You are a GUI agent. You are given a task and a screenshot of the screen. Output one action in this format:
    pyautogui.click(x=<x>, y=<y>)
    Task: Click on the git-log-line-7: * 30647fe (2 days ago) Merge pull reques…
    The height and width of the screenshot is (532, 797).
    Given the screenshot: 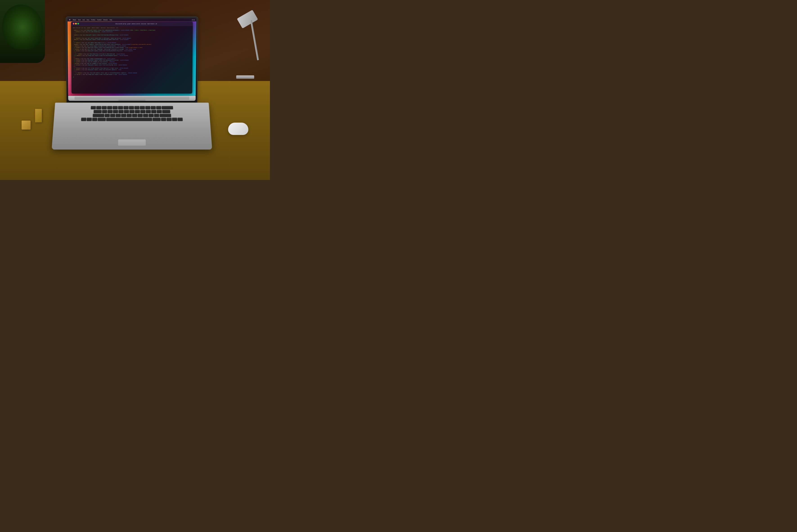 What is the action you would take?
    pyautogui.click(x=132, y=40)
    